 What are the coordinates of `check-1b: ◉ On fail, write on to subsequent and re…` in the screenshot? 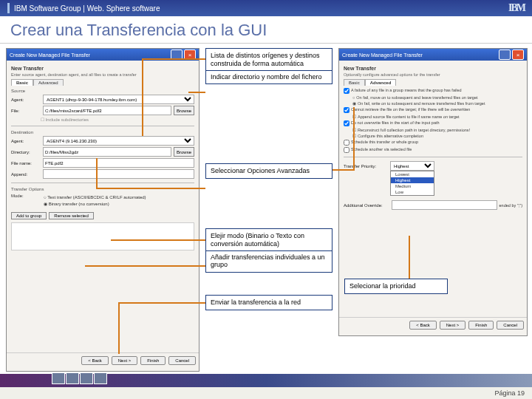 It's located at (437, 103).